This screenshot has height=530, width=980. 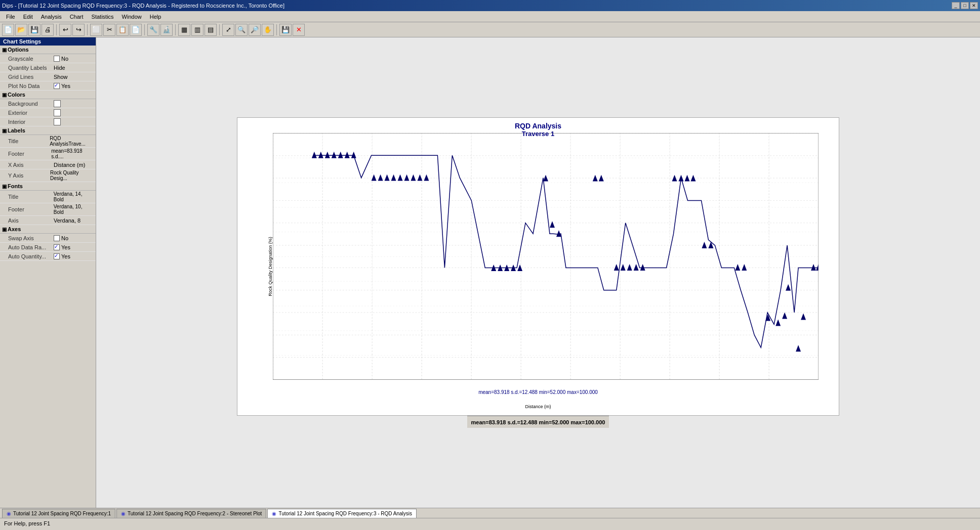 I want to click on fit-button: ⤢, so click(x=228, y=30).